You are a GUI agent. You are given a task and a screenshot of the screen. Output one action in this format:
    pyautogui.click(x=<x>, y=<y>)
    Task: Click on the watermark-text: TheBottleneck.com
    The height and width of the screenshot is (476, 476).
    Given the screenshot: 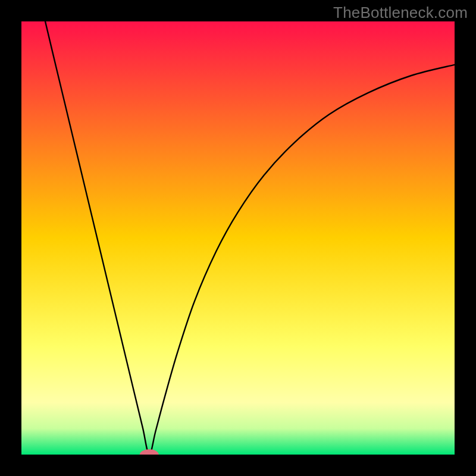 What is the action you would take?
    pyautogui.click(x=400, y=13)
    